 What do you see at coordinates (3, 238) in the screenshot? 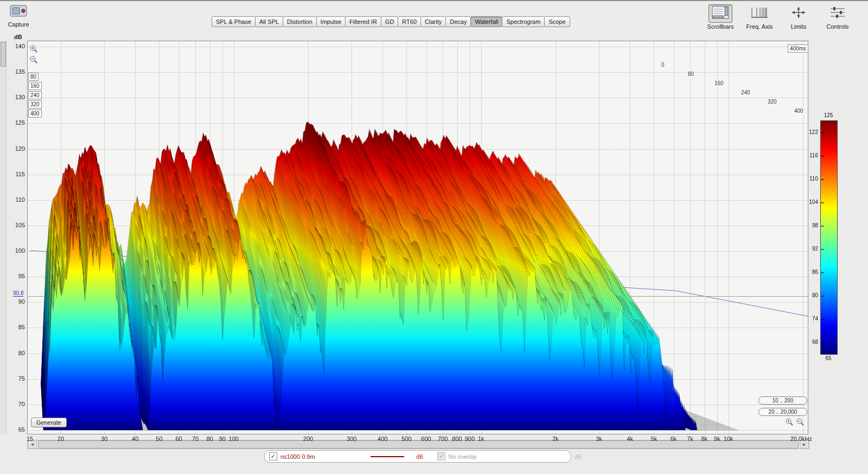
I see `vertical-scrollbar` at bounding box center [3, 238].